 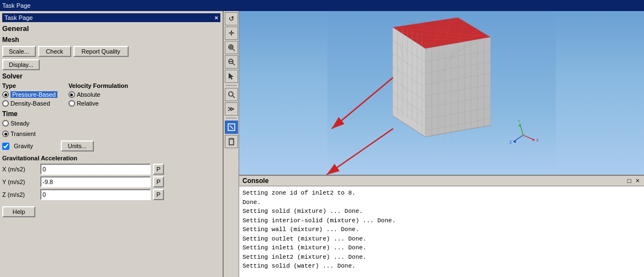 What do you see at coordinates (231, 95) in the screenshot?
I see `zoom-box-icon` at bounding box center [231, 95].